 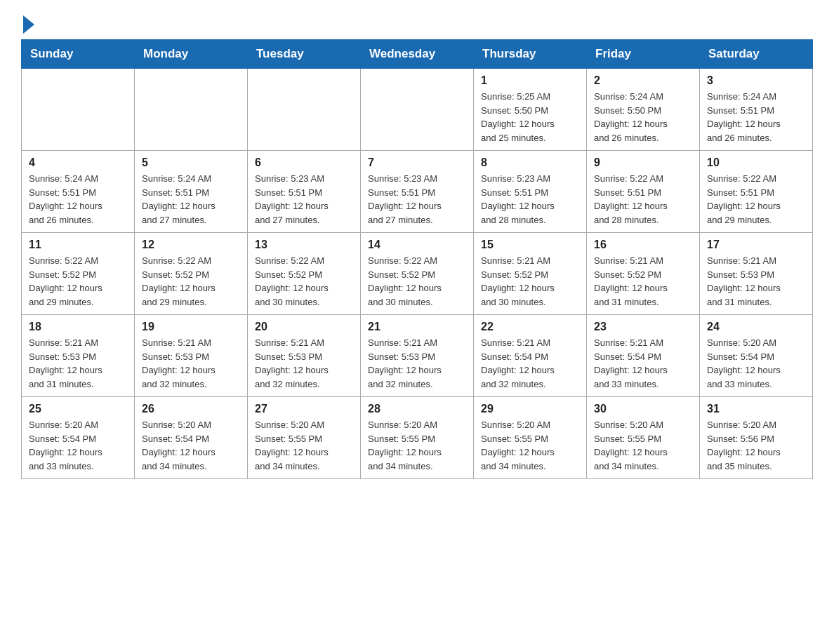 I want to click on calendar-cell: 3Sunrise: 5:24 AM Sunset: 5:51 PM Daylig…, so click(x=757, y=109).